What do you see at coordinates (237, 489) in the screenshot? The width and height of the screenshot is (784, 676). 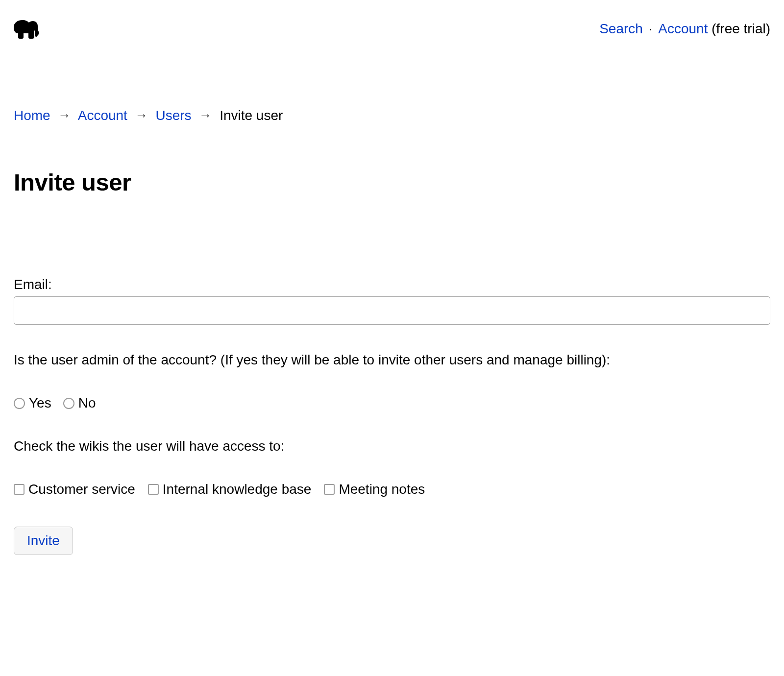 I see `wiki-label: Internal knowledge base` at bounding box center [237, 489].